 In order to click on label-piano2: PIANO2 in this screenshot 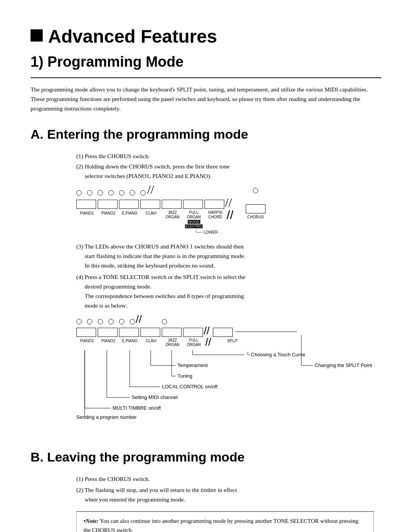, I will do `click(108, 213)`.